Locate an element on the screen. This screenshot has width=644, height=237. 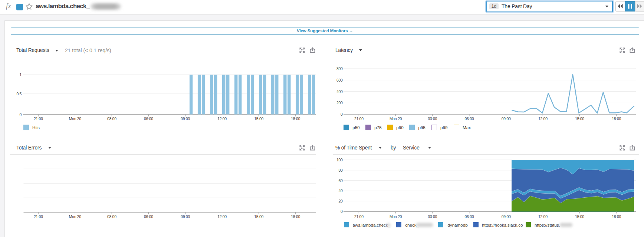
svg-text: 600 is located at coordinates (340, 80).